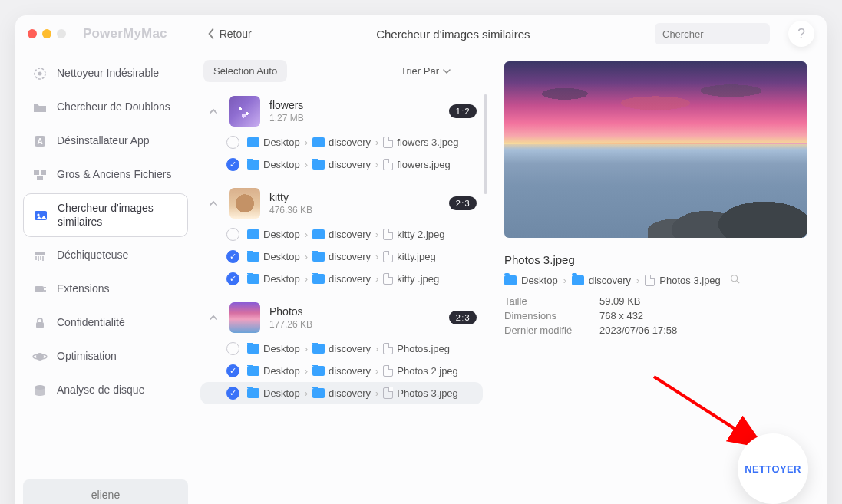 The width and height of the screenshot is (842, 504). Describe the element at coordinates (106, 74) in the screenshot. I see `sidebar-item-junk-cleaner: Nettoyeur Indésirable` at that location.